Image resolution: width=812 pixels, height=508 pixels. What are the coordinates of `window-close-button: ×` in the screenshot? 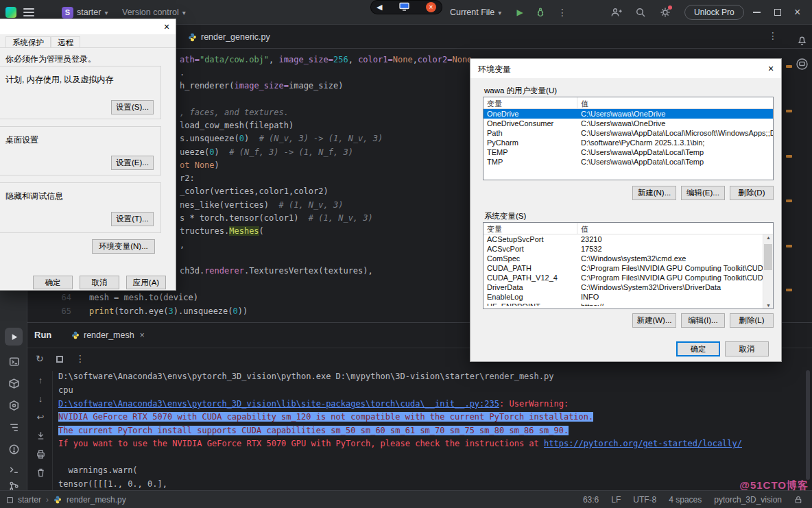 It's located at (797, 12).